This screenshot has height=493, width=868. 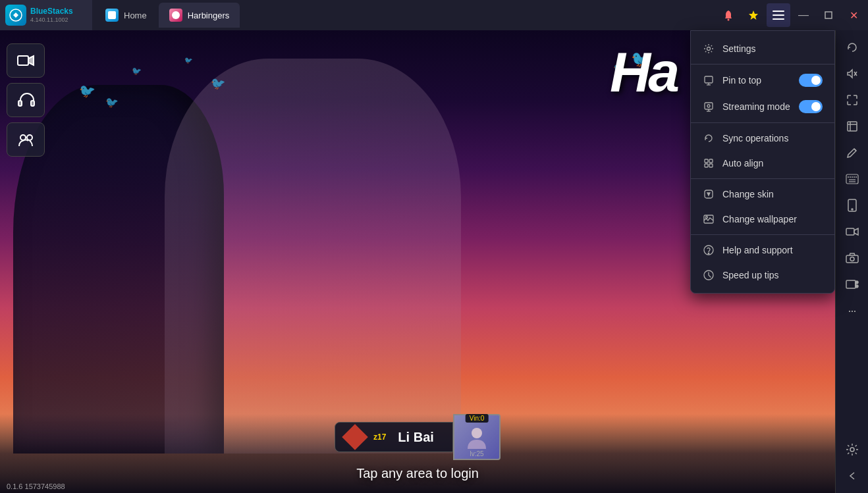 I want to click on tabs-area: Home Harbingers, so click(x=403, y=15).